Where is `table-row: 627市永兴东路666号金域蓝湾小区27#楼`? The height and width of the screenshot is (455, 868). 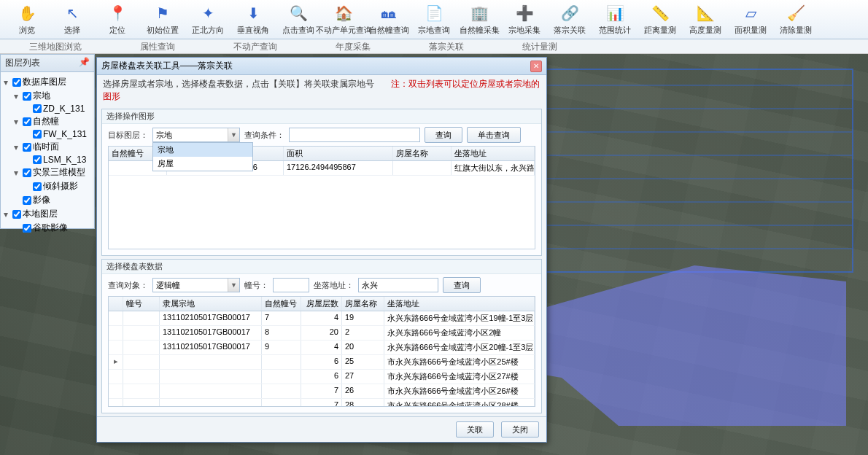 table-row: 627市永兴东路666号金域蓝湾小区27#楼 is located at coordinates (322, 377).